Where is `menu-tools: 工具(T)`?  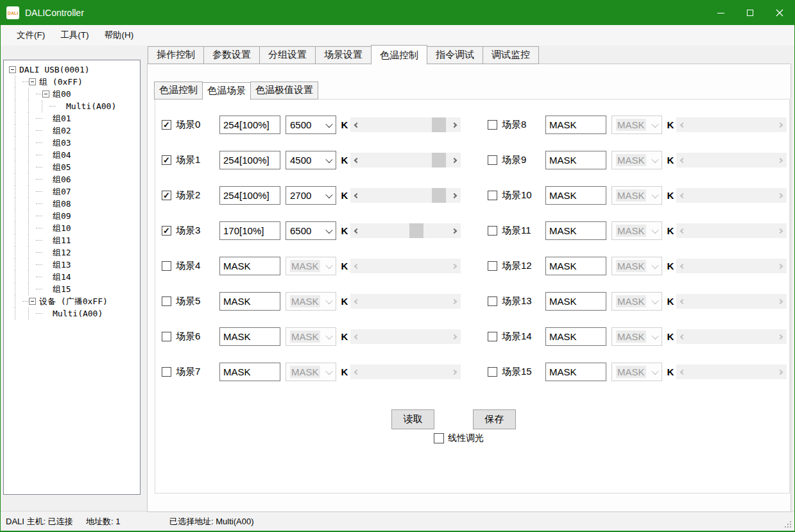
menu-tools: 工具(T) is located at coordinates (74, 35).